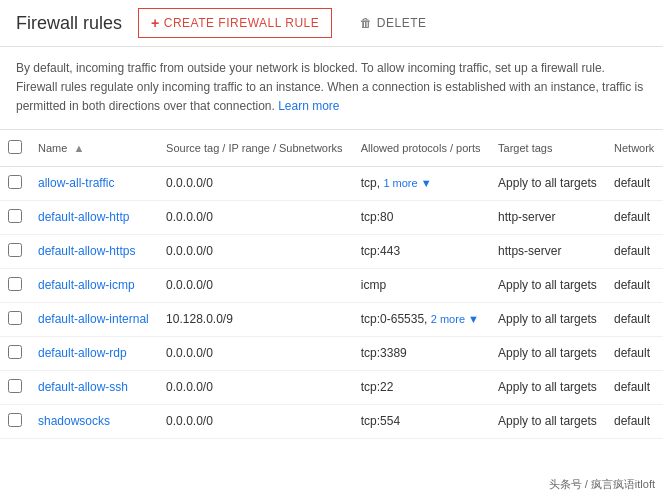 The height and width of the screenshot is (500, 663). Describe the element at coordinates (332, 251) in the screenshot. I see `table-row: default-allow-https0.0.0.0/0tcp:443https…` at that location.